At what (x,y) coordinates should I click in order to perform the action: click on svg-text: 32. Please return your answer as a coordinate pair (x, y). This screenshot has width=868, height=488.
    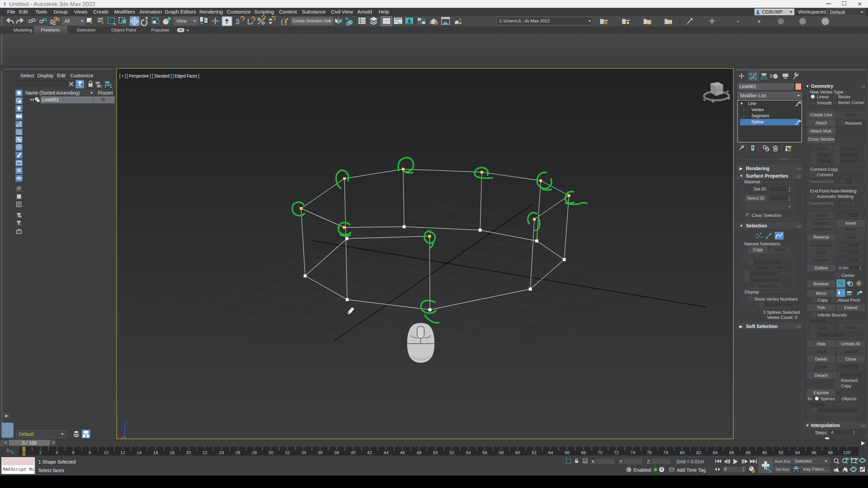
    Looking at the image, I should click on (287, 453).